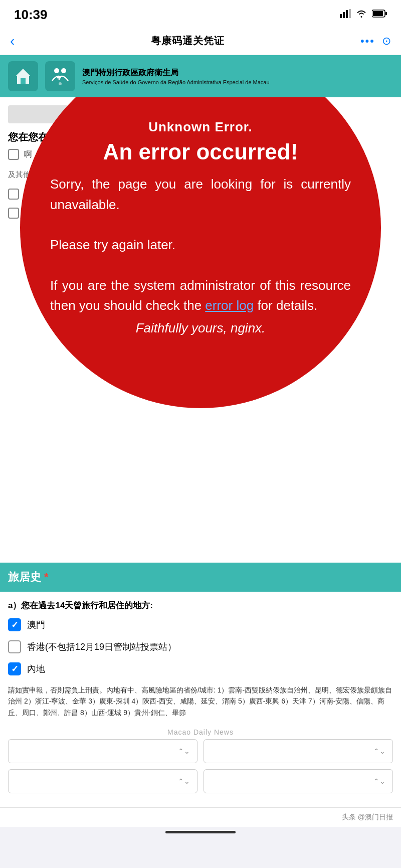  I want to click on dropdown-2a-arrow: ⌃⌄, so click(184, 781).